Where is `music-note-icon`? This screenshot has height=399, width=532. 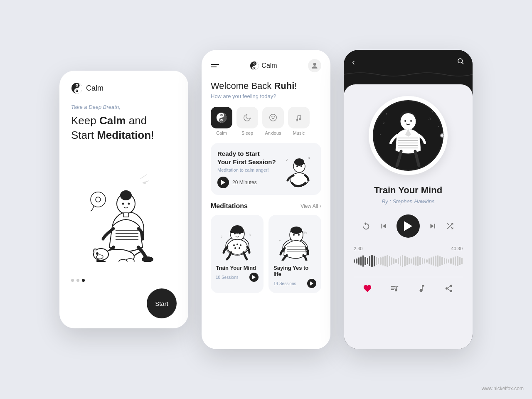
music-note-icon is located at coordinates (299, 118).